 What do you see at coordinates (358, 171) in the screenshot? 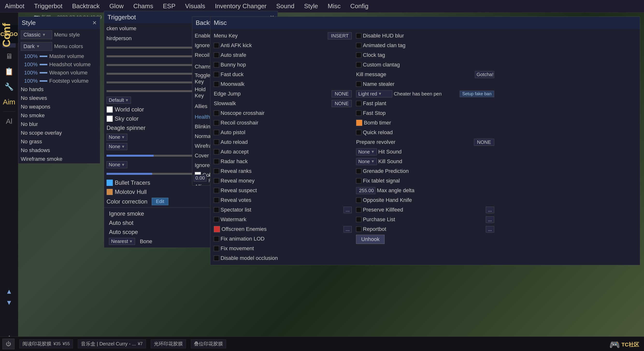
I see `grenade-pred-checkbox` at bounding box center [358, 171].